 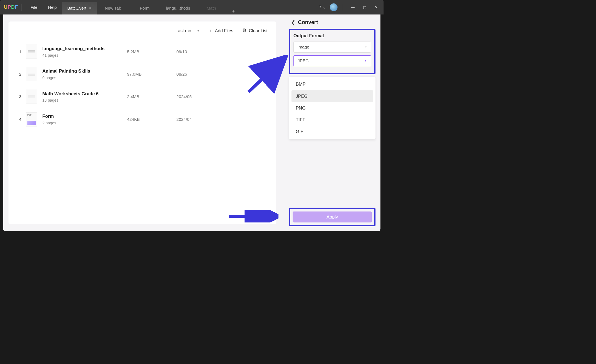 What do you see at coordinates (233, 11) in the screenshot?
I see `new-tab-button: ＋` at bounding box center [233, 11].